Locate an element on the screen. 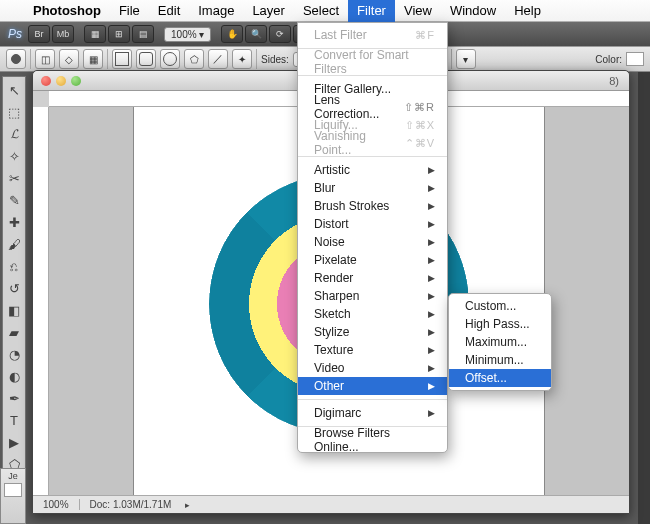 The width and height of the screenshot is (650, 524). shape-layers-button: ◫ is located at coordinates (45, 59).